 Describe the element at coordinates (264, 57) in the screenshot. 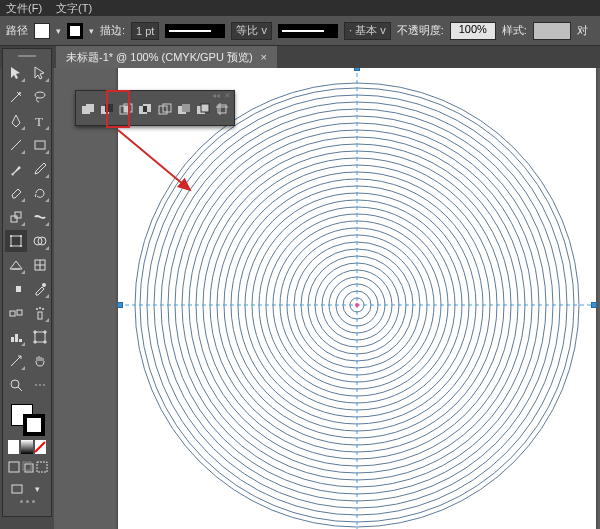

I see `close-icon: ×` at that location.